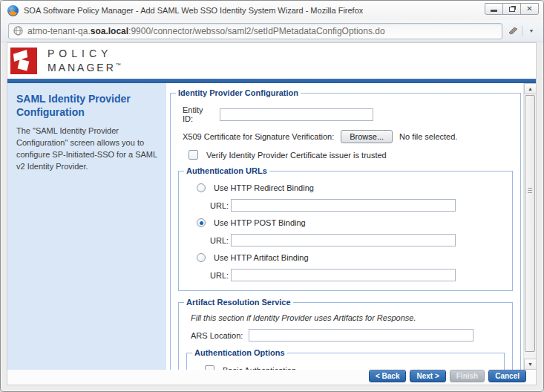 Image resolution: width=544 pixels, height=392 pixels. I want to click on legend-artifact-resolution: Artifact Resolution Service, so click(239, 302).